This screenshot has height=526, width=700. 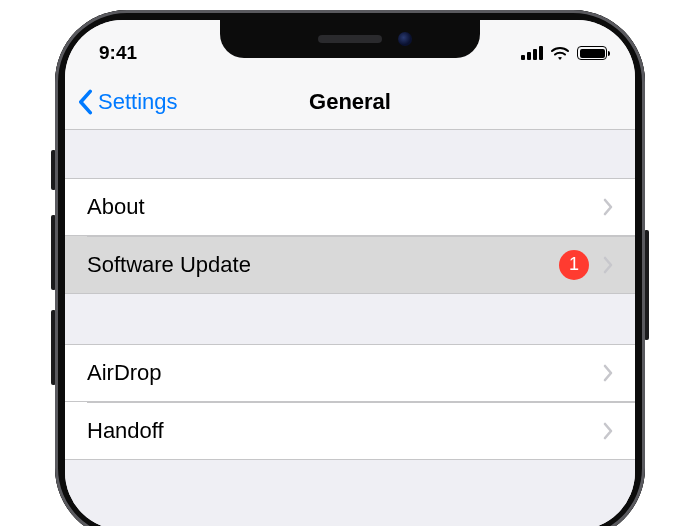 I want to click on notch, so click(x=350, y=39).